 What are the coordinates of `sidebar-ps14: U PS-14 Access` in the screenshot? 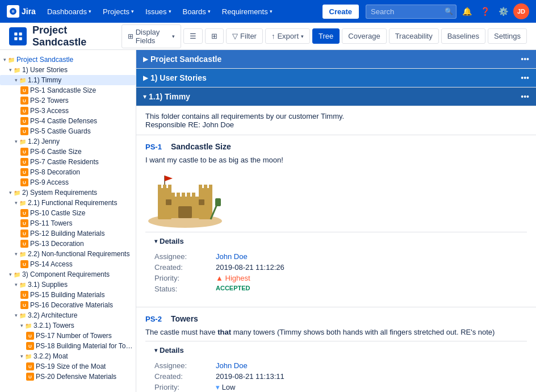 It's located at (68, 264).